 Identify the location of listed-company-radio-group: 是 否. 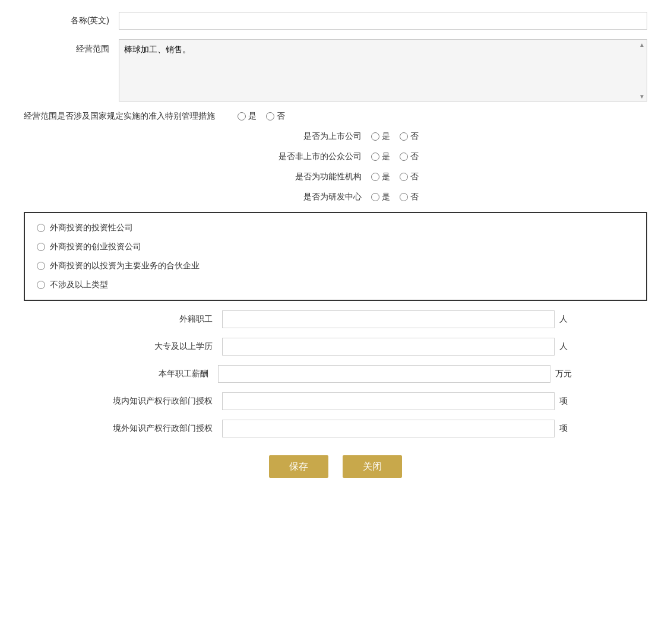
(395, 137).